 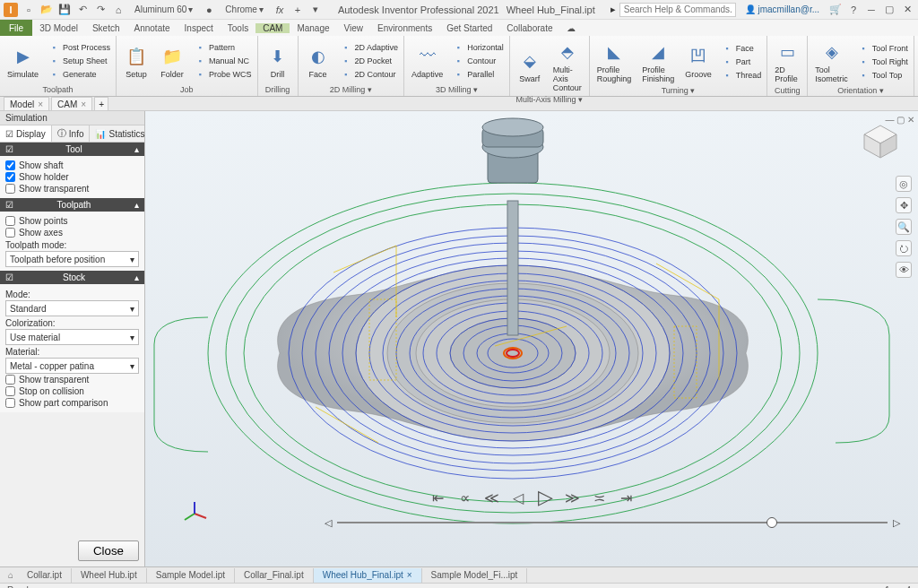 What do you see at coordinates (354, 29) in the screenshot?
I see `menu-view: View` at bounding box center [354, 29].